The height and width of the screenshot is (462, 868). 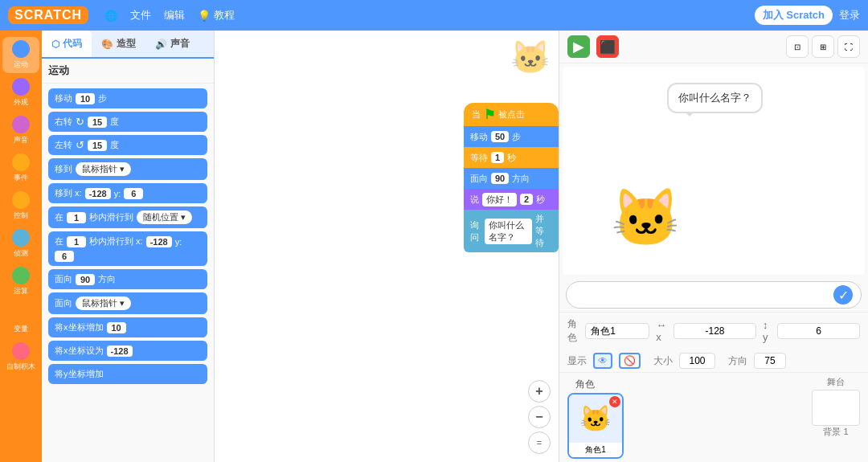 What do you see at coordinates (579, 47) in the screenshot?
I see `green-flag-button: ▶` at bounding box center [579, 47].